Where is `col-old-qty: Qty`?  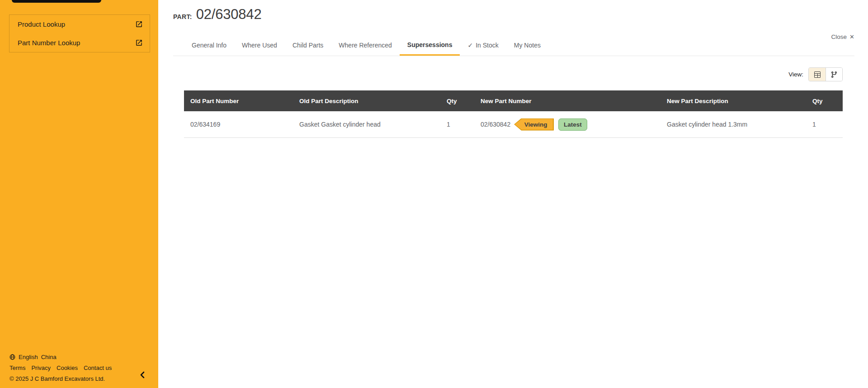
col-old-qty: Qty is located at coordinates (458, 101).